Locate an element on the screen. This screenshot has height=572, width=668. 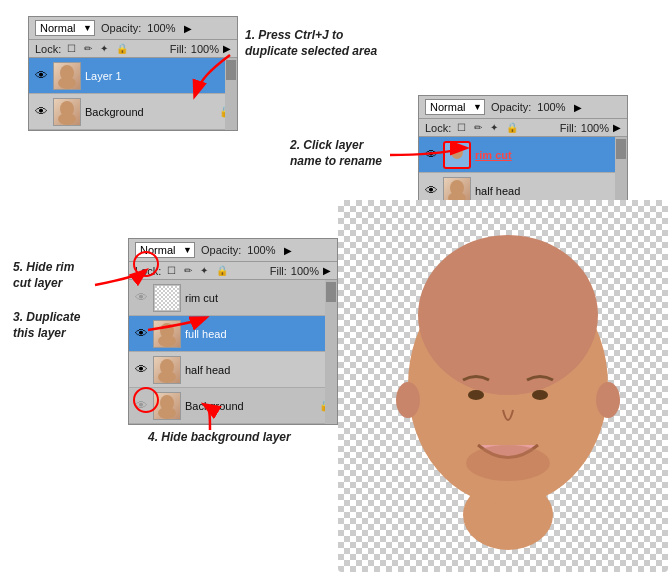
layer-row-background3: 👁 Background 🔒 is located at coordinates (233, 406).